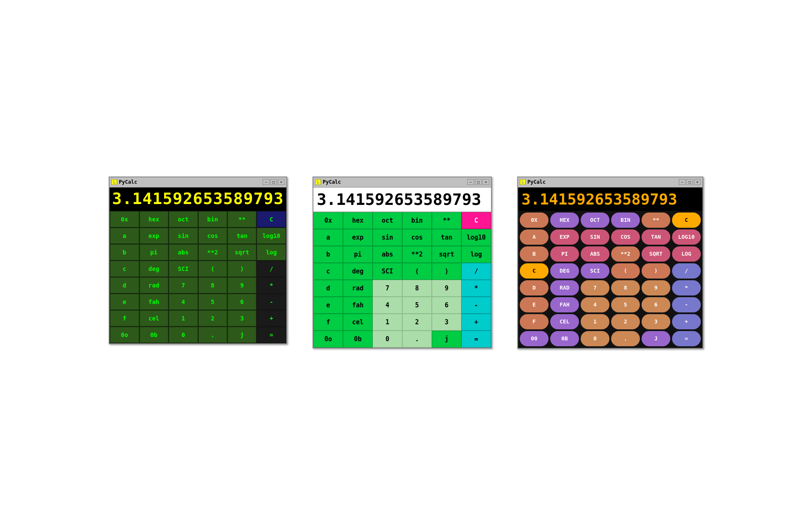 This screenshot has width=812, height=508. I want to click on calc3-btn-DEG: DEG, so click(565, 271).